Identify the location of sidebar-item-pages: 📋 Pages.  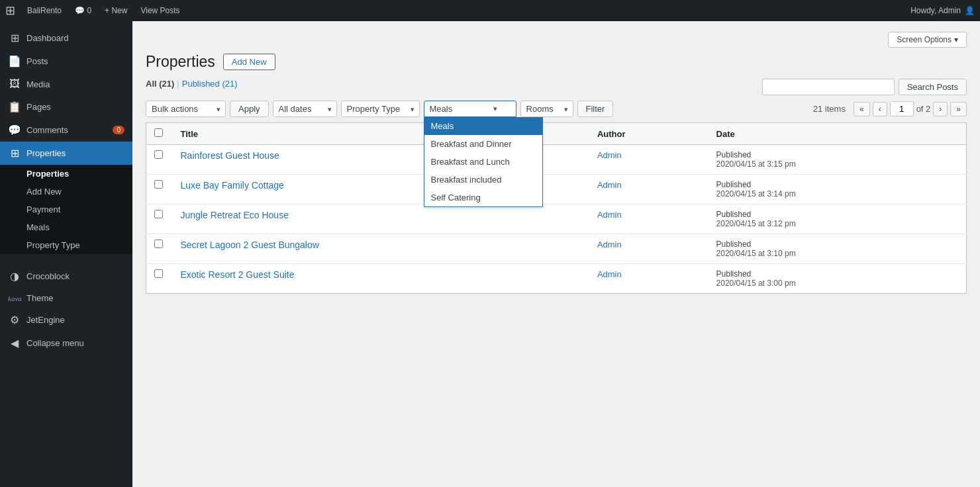
(66, 107).